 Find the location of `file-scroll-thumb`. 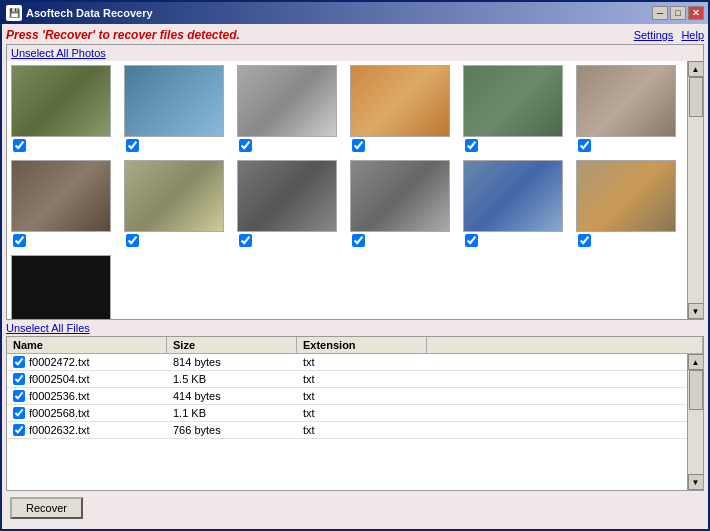

file-scroll-thumb is located at coordinates (696, 390).